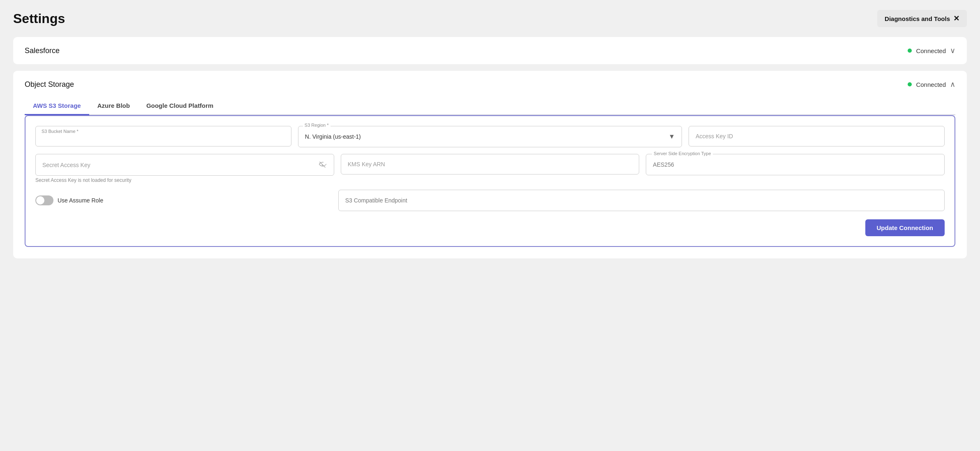 The image size is (980, 451). Describe the element at coordinates (164, 137) in the screenshot. I see `s3-bucket-name-input` at that location.